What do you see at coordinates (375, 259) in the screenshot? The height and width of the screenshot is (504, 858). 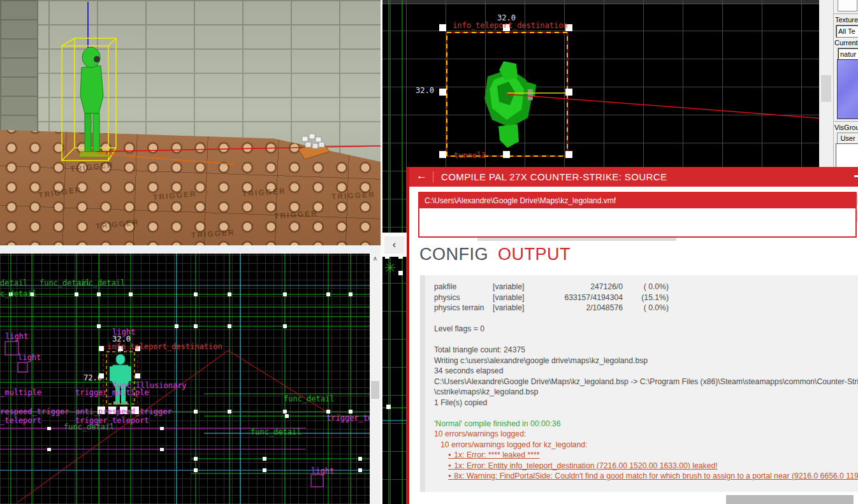 I see `scroll-up-button: ∧` at bounding box center [375, 259].